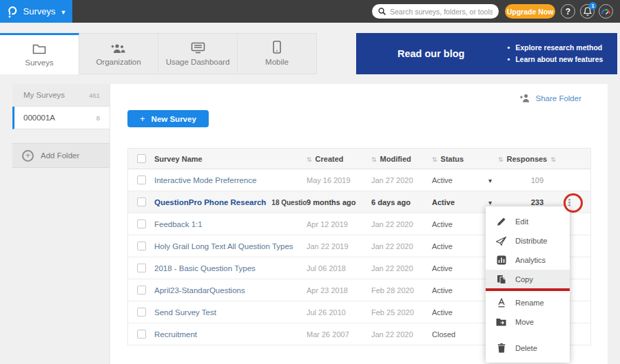  What do you see at coordinates (118, 62) in the screenshot?
I see `tab-label: Organization` at bounding box center [118, 62].